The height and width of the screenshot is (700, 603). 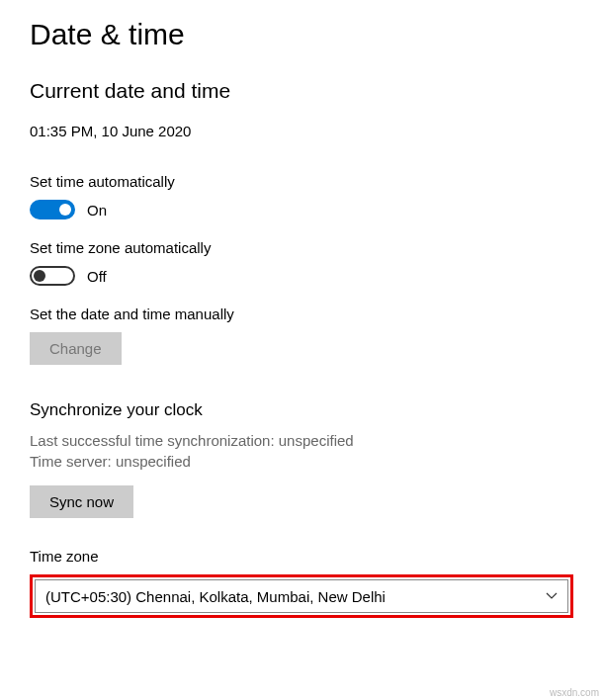 I want to click on sync-server-info: Time server: unspecified, so click(x=302, y=461).